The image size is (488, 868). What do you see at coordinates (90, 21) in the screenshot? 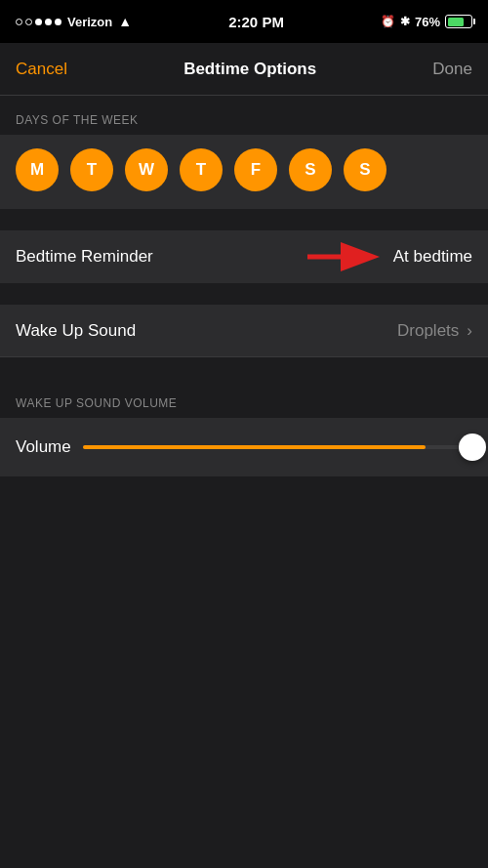
I see `carrier-label: Verizon` at bounding box center [90, 21].